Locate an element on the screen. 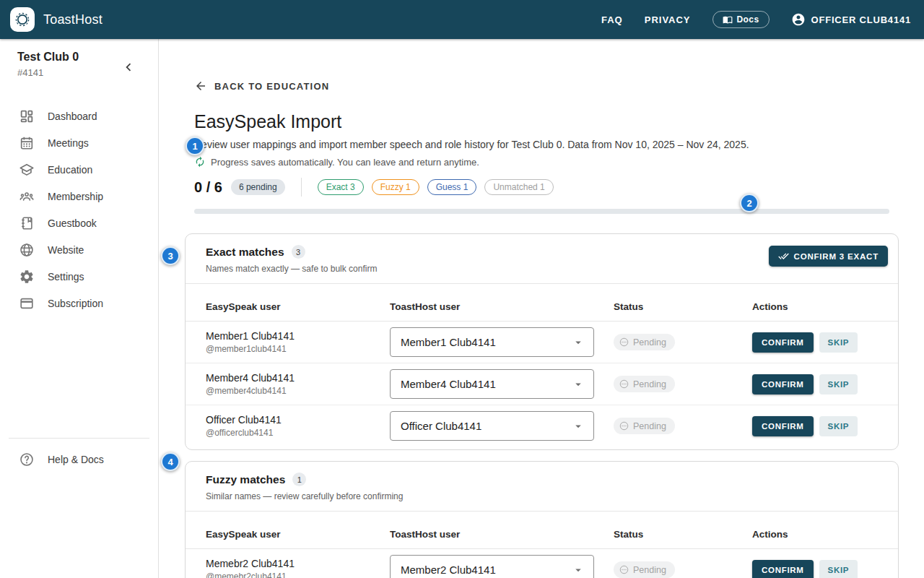 The image size is (924, 578). sidebar-item-help: Help & Docs is located at coordinates (79, 460).